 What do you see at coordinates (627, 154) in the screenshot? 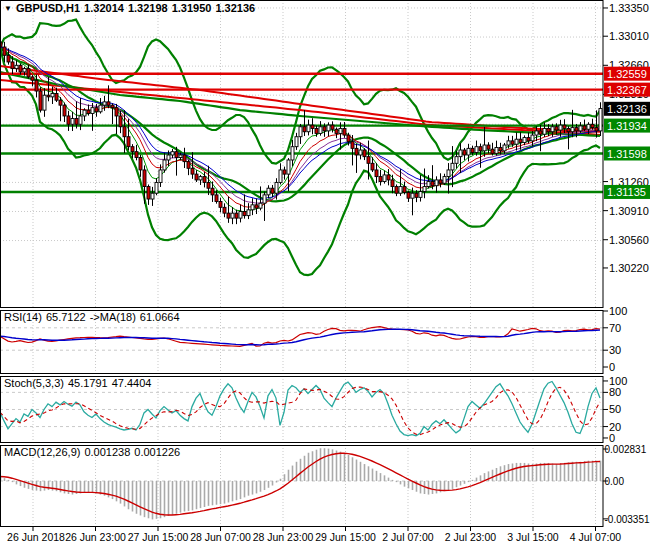
I see `price-badge-label: 1.31598` at bounding box center [627, 154].